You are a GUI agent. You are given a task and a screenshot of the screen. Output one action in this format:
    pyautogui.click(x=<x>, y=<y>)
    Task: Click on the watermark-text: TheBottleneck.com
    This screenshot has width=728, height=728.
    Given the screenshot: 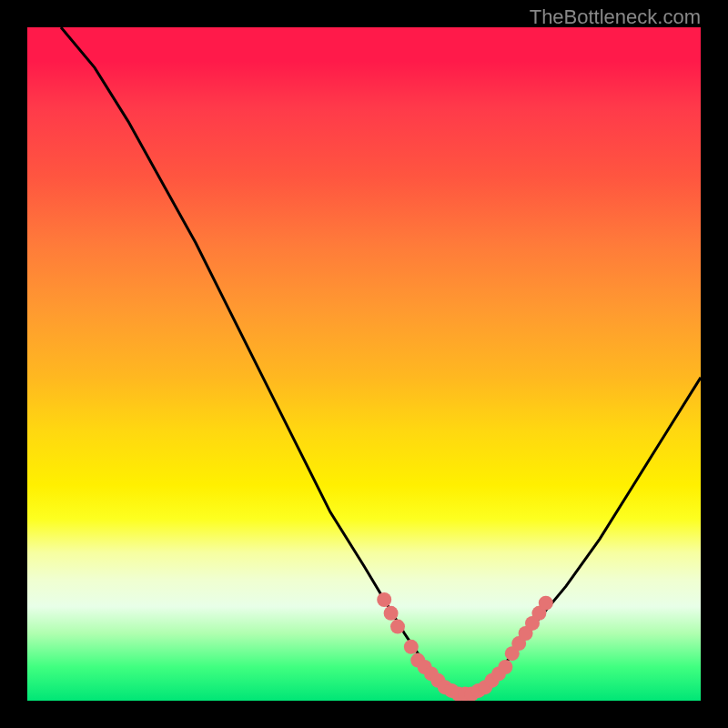 What is the action you would take?
    pyautogui.click(x=615, y=17)
    